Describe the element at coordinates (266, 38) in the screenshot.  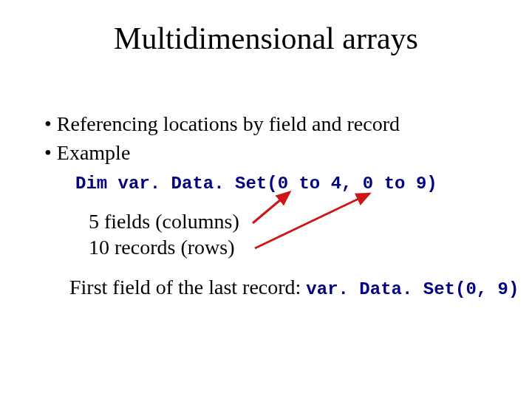
I see `slide-title: Multidimensional arrays` at that location.